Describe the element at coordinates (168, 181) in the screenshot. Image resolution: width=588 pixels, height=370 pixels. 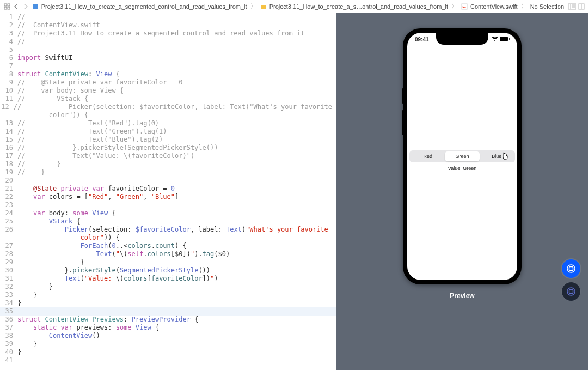
I see `code-line: 20` at that location.